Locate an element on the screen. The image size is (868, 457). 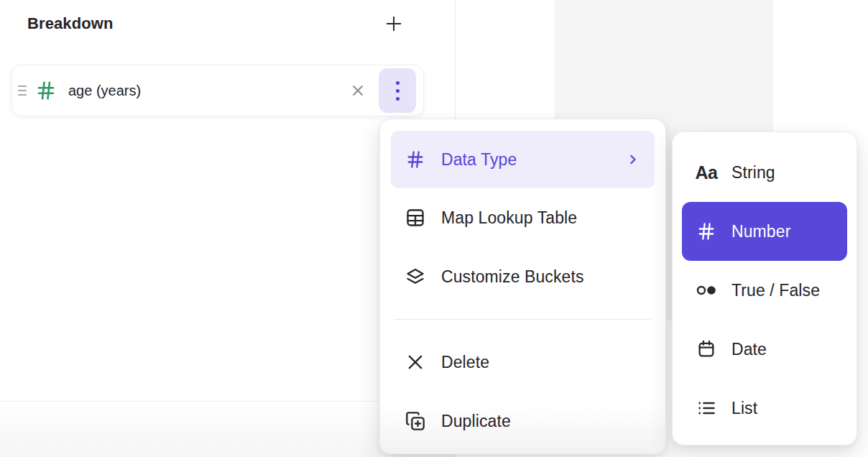
submenu-item-date: Date is located at coordinates (765, 349).